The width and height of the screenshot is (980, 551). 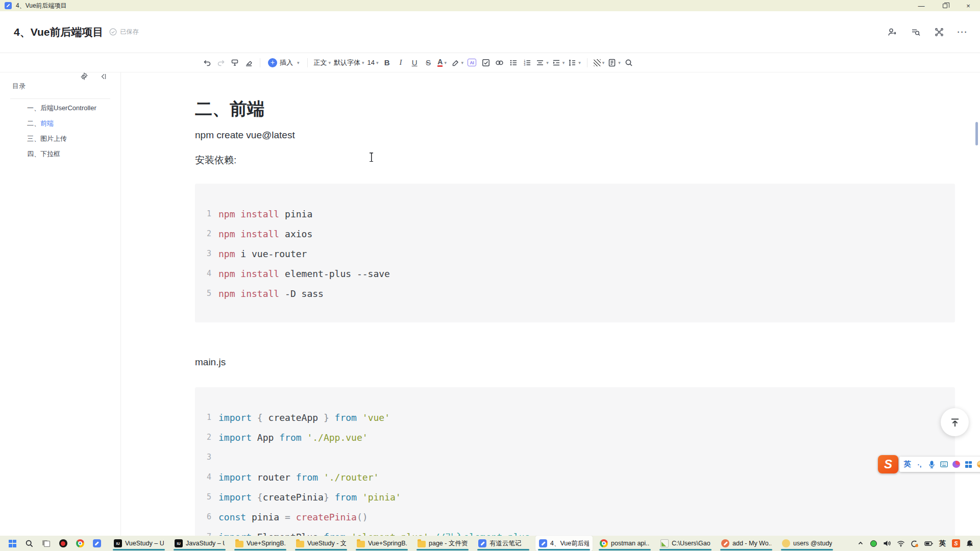 What do you see at coordinates (286, 63) in the screenshot?
I see `insert-label: 插入` at bounding box center [286, 63].